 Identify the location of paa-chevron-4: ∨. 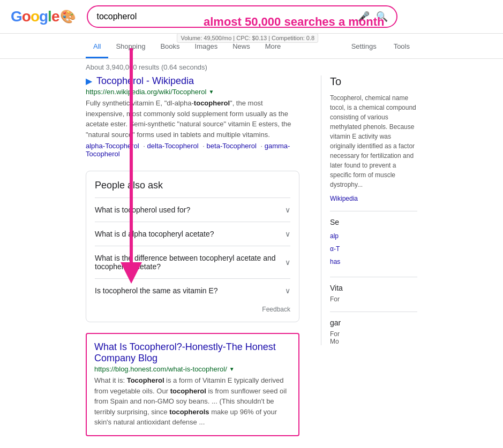
(288, 291).